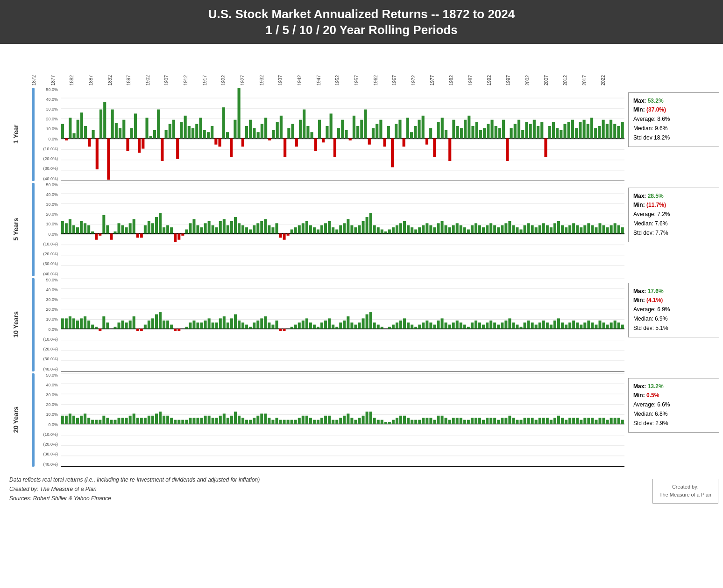  I want to click on blue-border-10year, so click(33, 325).